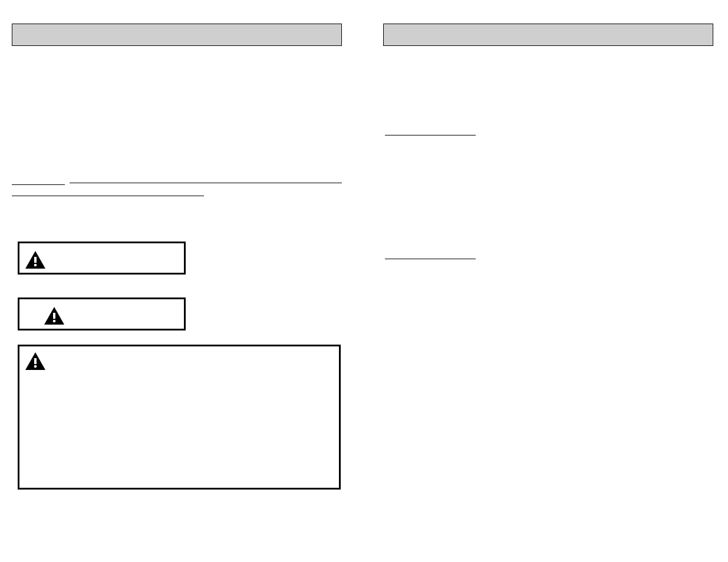 This screenshot has width=728, height=562. I want to click on left-column, so click(177, 35).